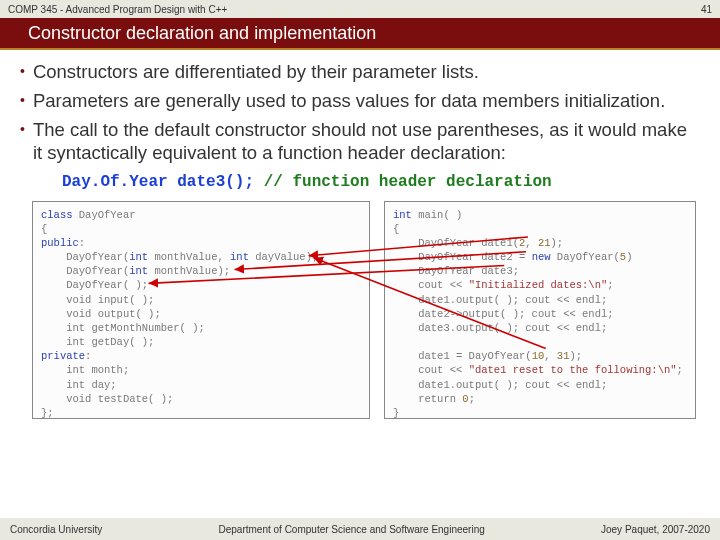 The image size is (720, 540). Describe the element at coordinates (360, 100) in the screenshot. I see `bullet-item: • Parameters are generally used to pass …` at that location.